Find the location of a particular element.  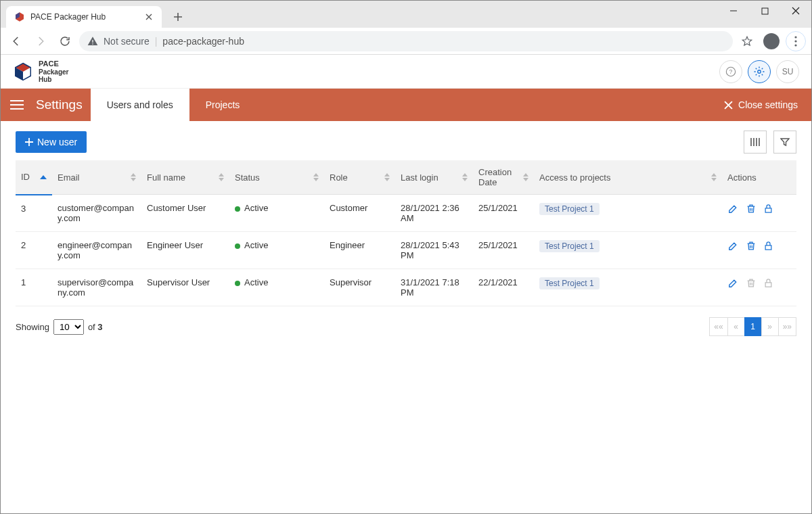

maximize-button is located at coordinates (765, 11).